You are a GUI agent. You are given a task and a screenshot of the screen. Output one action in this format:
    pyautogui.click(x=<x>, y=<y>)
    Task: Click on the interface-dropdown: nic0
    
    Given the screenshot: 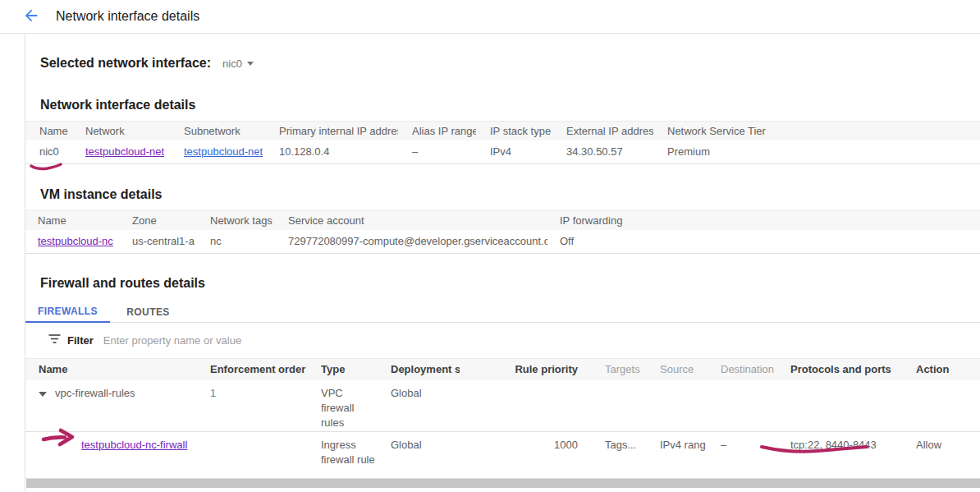 What is the action you would take?
    pyautogui.click(x=238, y=64)
    